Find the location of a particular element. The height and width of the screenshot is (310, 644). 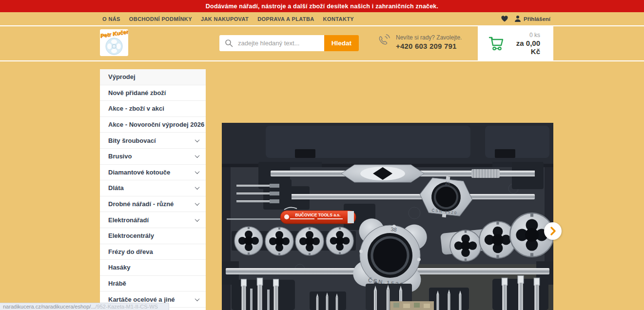

svg-text: 25 is located at coordinates (448, 183).